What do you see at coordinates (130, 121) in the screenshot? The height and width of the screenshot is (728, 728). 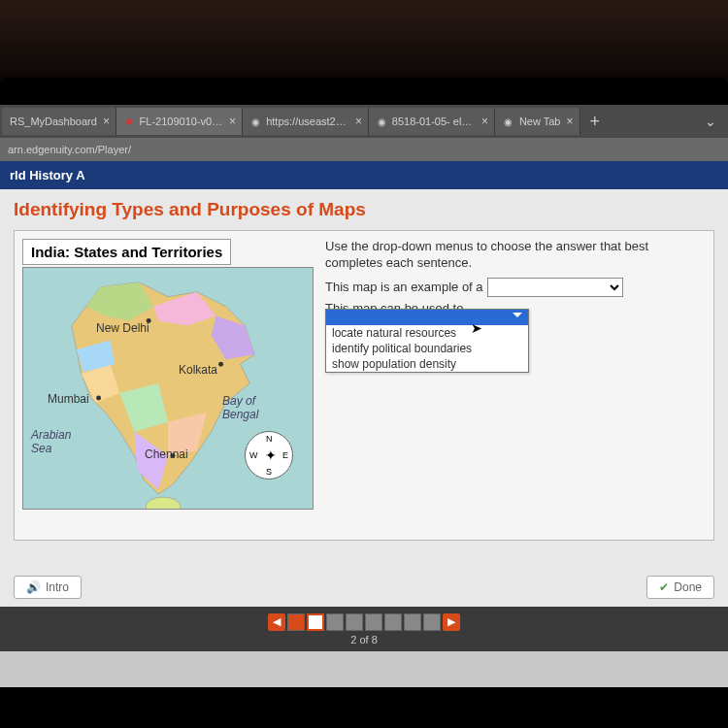 I see `tab-favicon: ✖` at bounding box center [130, 121].